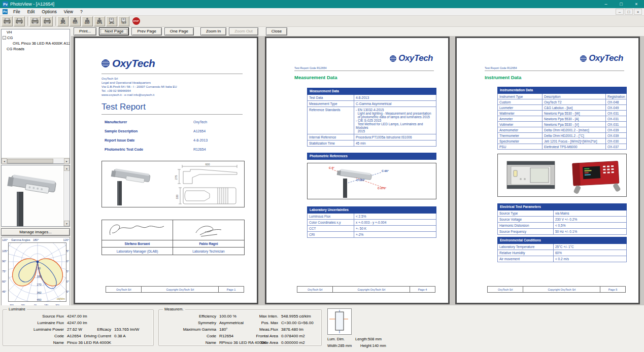  What do you see at coordinates (136, 21) in the screenshot?
I see `stop-button: STOP` at bounding box center [136, 21].